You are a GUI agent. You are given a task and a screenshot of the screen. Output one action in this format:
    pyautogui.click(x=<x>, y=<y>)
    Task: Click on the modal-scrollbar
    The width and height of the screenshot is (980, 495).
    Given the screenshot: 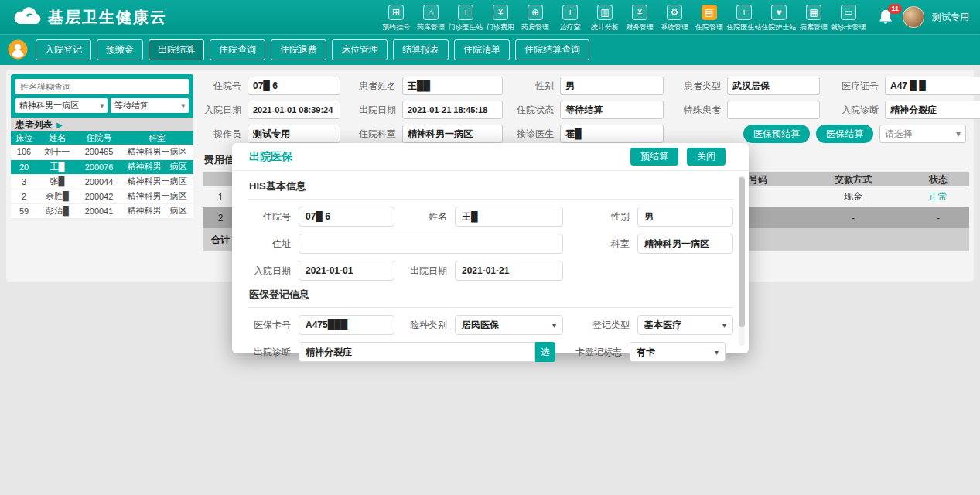 What is the action you would take?
    pyautogui.click(x=742, y=261)
    